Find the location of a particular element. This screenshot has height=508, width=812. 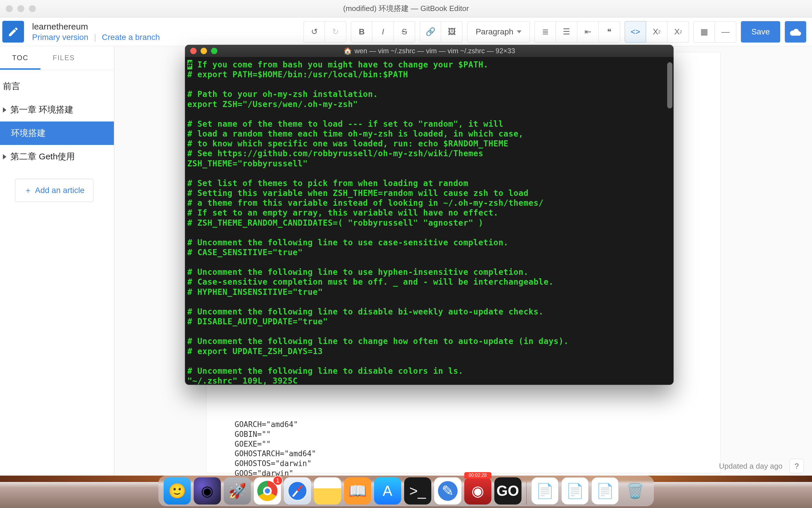

app-header: learnethereum Primary version | Create a… is located at coordinates (406, 32).